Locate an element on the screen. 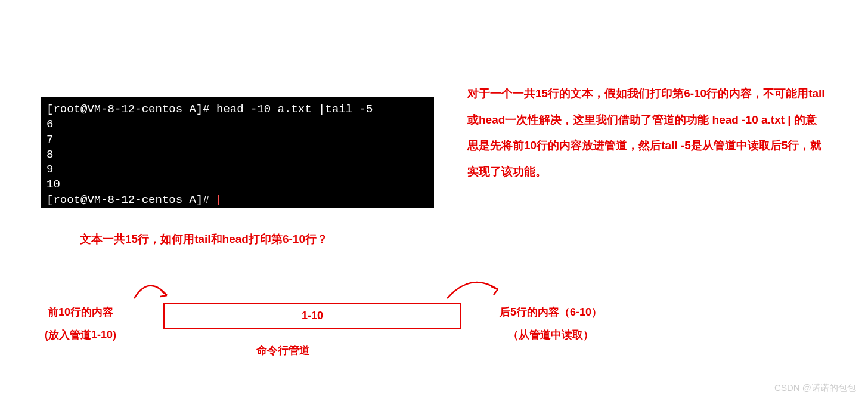  left-label: 前10行的内容 (放入管道1-10) is located at coordinates (80, 324).